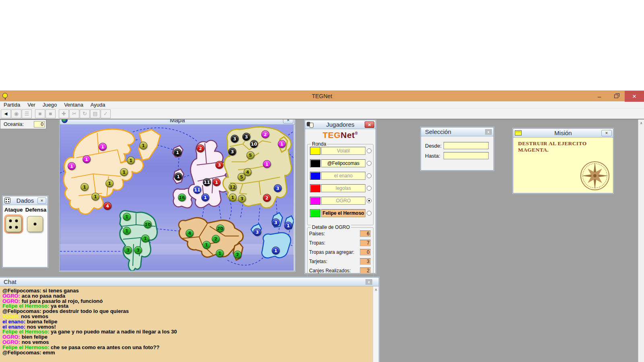  What do you see at coordinates (25, 201) in the screenshot?
I see `dice-titlebar: Dados ✕` at bounding box center [25, 201].